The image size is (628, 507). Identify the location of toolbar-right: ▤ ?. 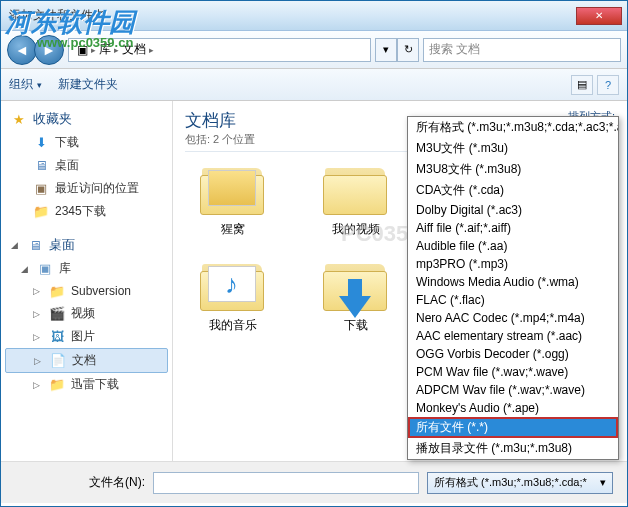
(595, 85).